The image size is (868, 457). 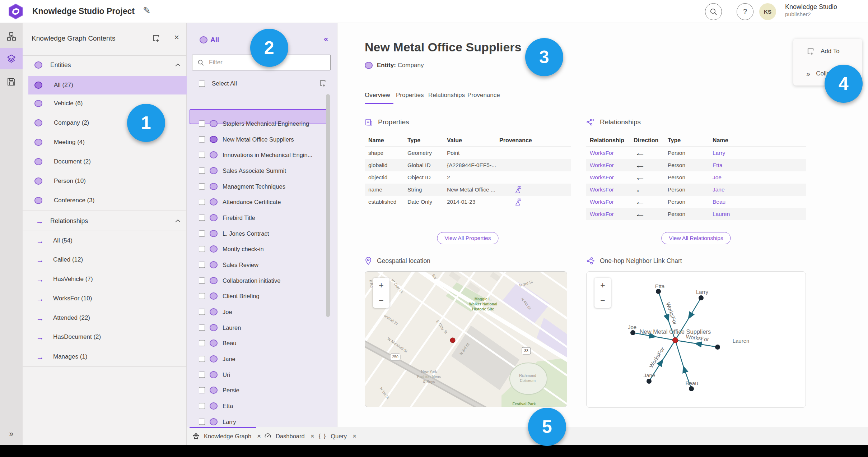 I want to click on add-to-action: Add To, so click(x=828, y=51).